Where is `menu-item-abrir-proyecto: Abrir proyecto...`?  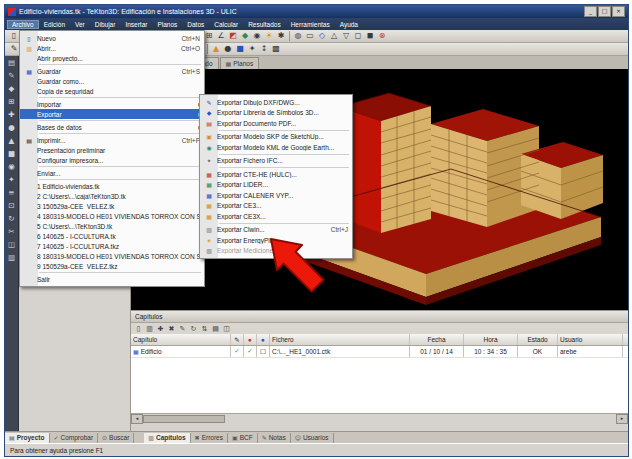 menu-item-abrir-proyecto: Abrir proyecto... is located at coordinates (112, 58).